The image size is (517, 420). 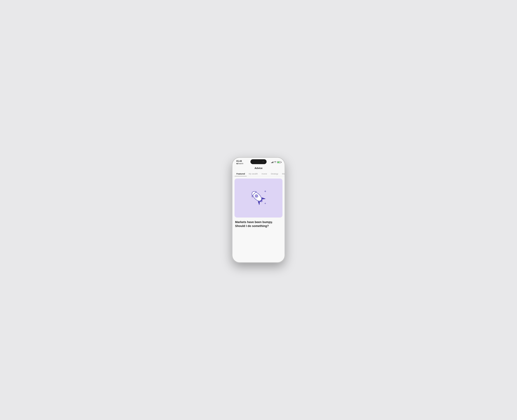 I want to click on tab-featured: Featured, so click(x=241, y=174).